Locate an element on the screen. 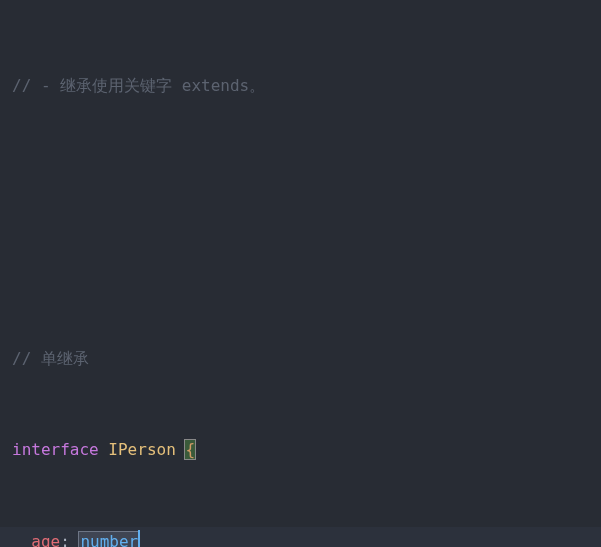 The height and width of the screenshot is (547, 601). text-cursor is located at coordinates (139, 538).